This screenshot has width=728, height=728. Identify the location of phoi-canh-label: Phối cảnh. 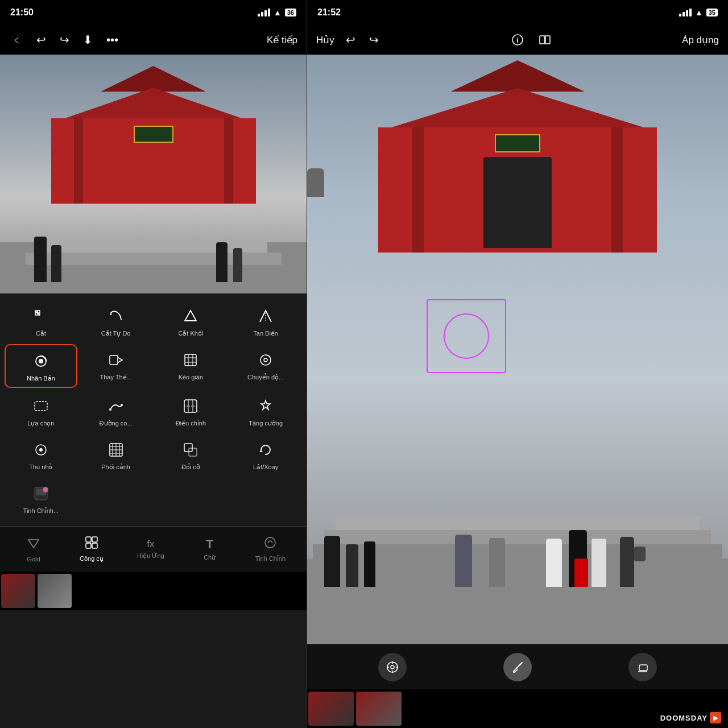
(116, 468).